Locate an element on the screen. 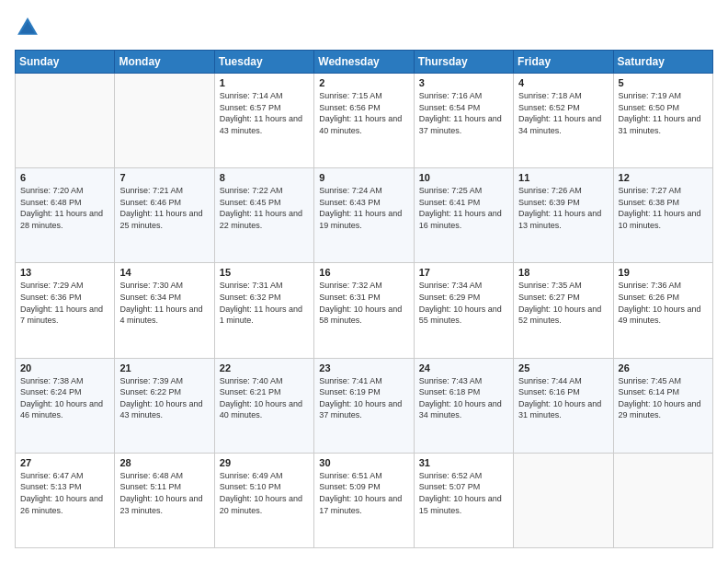 Image resolution: width=728 pixels, height=563 pixels. day-number: 7 is located at coordinates (164, 178).